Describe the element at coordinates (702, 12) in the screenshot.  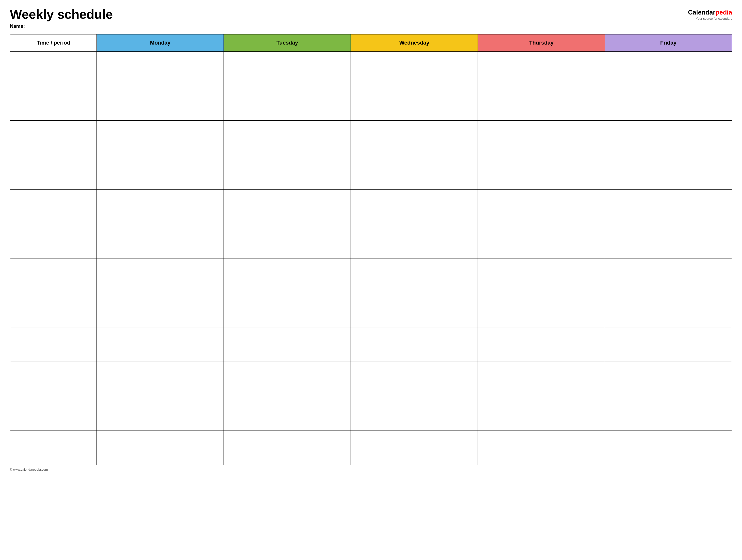
I see `logo-calendar: Calendar` at that location.